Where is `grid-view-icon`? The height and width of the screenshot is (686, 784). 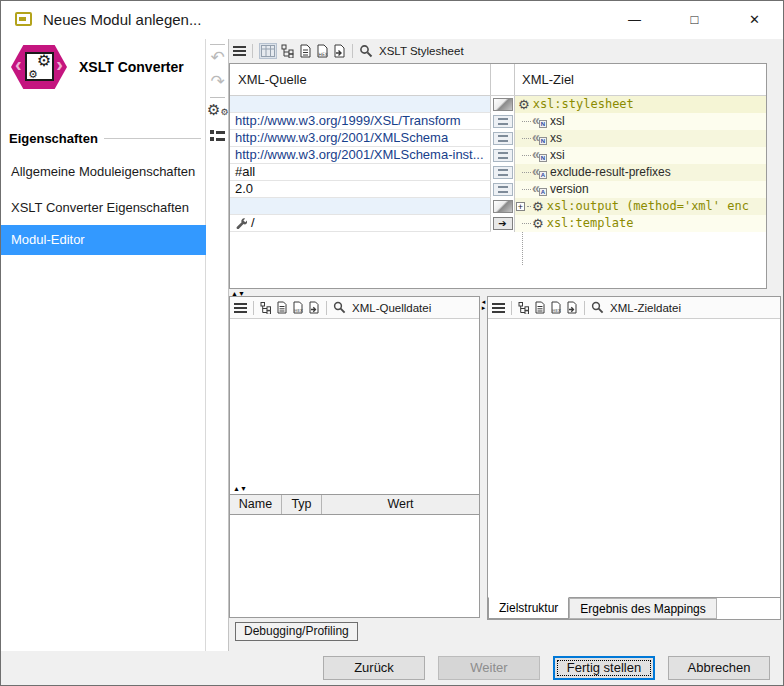
grid-view-icon is located at coordinates (268, 51).